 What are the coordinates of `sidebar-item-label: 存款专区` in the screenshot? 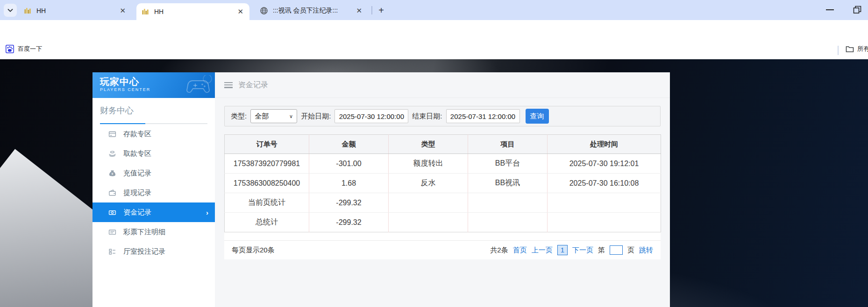 It's located at (137, 134).